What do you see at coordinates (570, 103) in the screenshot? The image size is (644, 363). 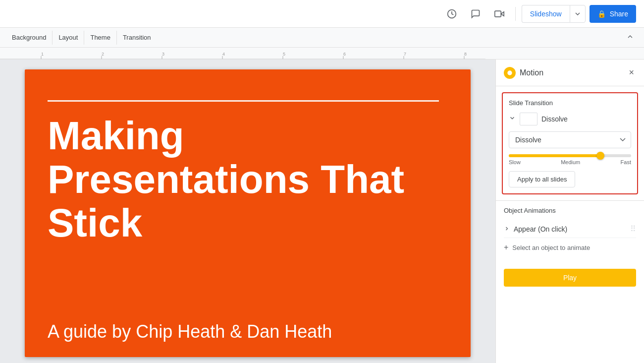 I see `slide-transition-title: Slide Transition` at bounding box center [570, 103].